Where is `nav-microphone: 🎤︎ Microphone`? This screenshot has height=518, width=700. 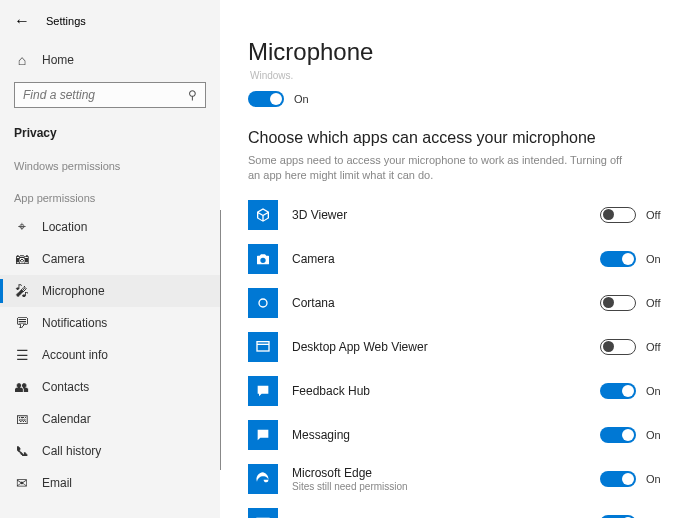
nav-microphone: 🎤︎ Microphone is located at coordinates (110, 291).